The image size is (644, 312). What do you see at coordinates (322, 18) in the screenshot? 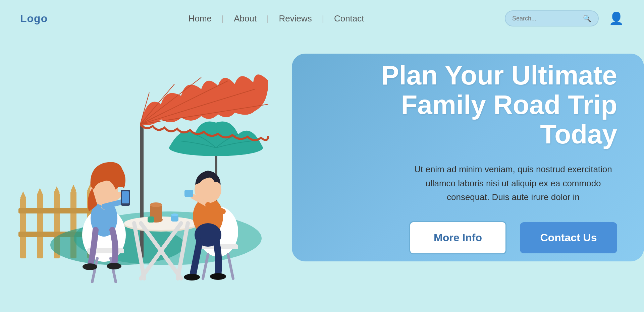
I see `navbar: Logo Home | About | Reviews | Contact 🔍 …` at bounding box center [322, 18].